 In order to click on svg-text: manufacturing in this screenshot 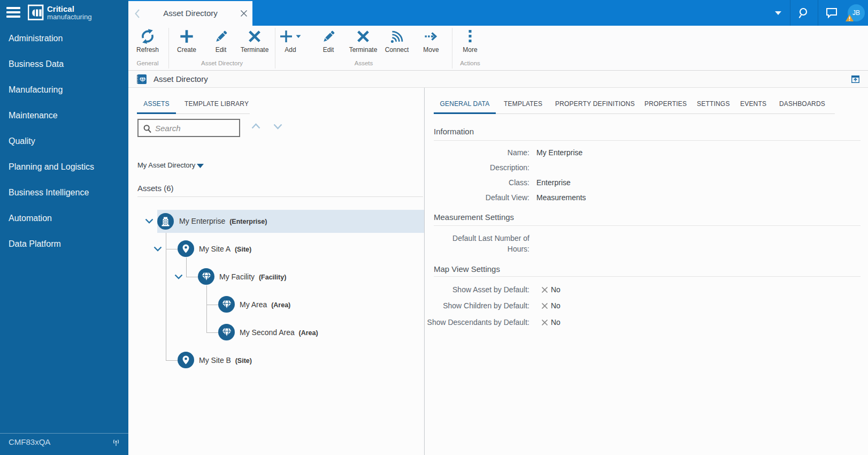, I will do `click(70, 17)`.